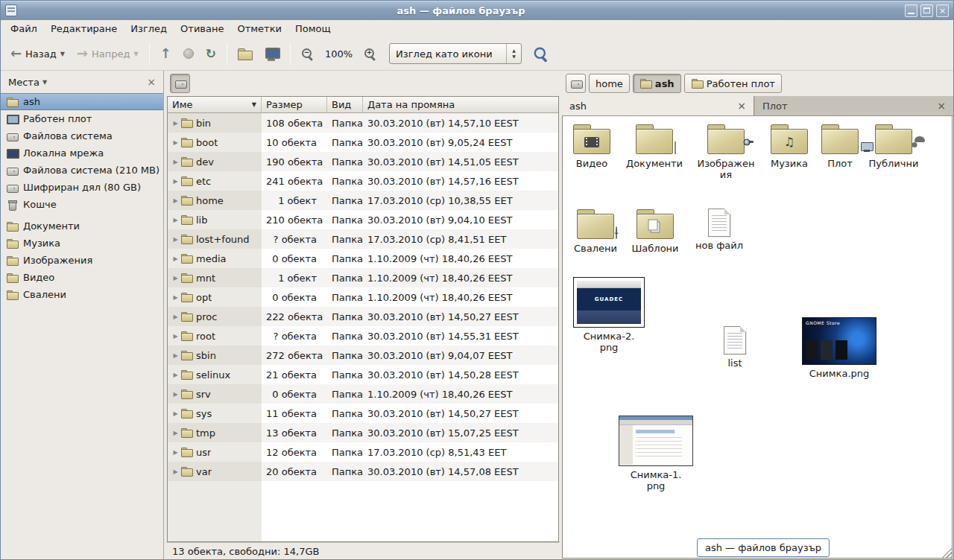 The image size is (954, 560). What do you see at coordinates (596, 231) in the screenshot?
I see `icon-item-downloads: Свалени` at bounding box center [596, 231].